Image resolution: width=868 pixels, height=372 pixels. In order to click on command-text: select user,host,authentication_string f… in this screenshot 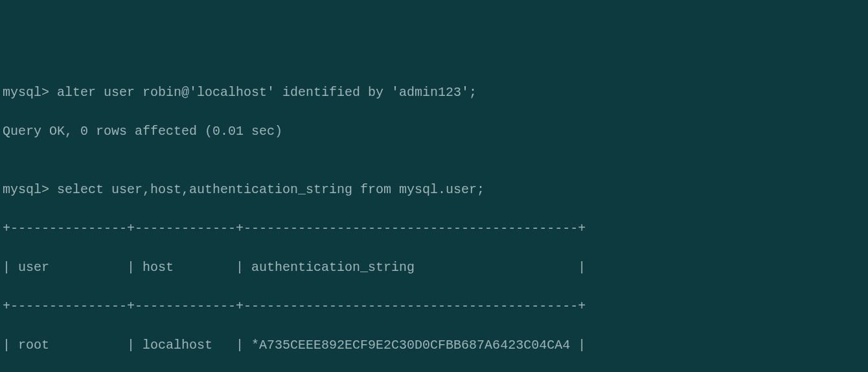, I will do `click(267, 189)`.